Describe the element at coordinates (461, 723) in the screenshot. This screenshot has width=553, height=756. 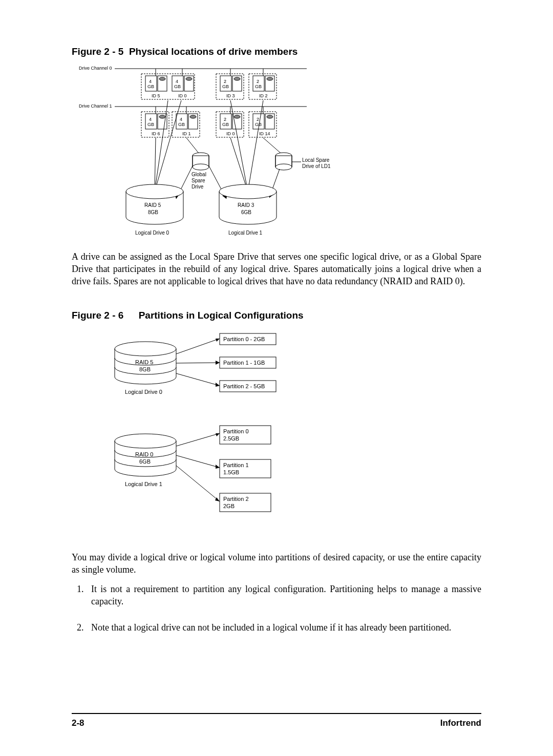
I see `footer-brand: Infortrend` at that location.